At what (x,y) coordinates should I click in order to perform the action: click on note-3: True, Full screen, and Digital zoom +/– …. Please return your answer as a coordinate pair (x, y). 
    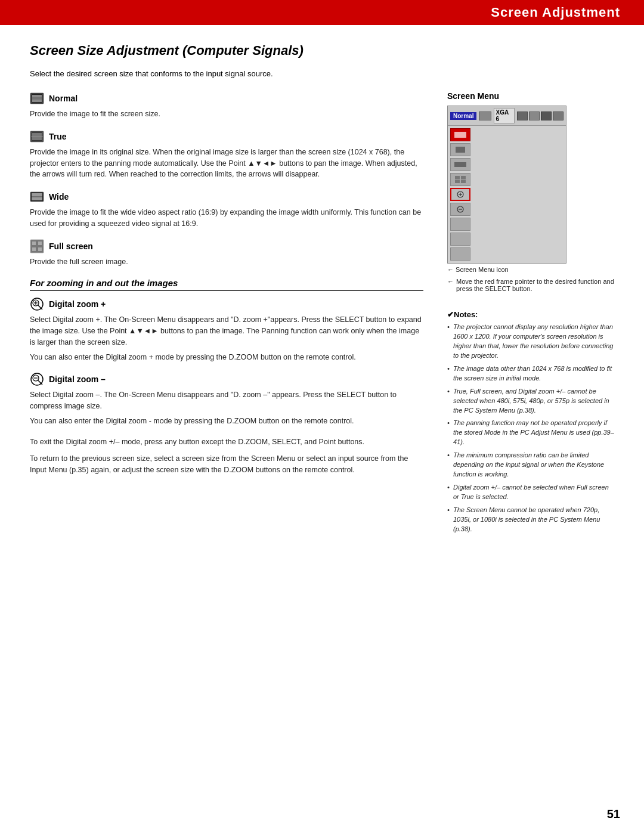
    Looking at the image, I should click on (531, 401).